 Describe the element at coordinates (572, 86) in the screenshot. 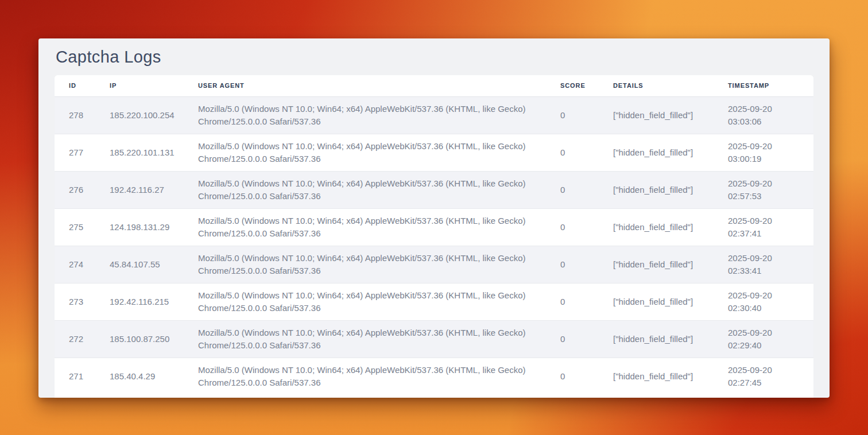

I see `column-header-score: SCORE` at that location.